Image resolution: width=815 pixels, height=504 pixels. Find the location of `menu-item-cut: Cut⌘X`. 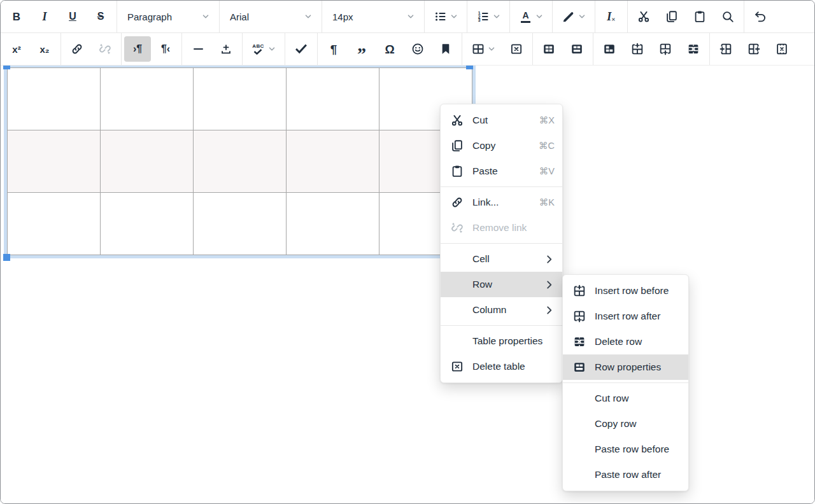

menu-item-cut: Cut⌘X is located at coordinates (502, 120).